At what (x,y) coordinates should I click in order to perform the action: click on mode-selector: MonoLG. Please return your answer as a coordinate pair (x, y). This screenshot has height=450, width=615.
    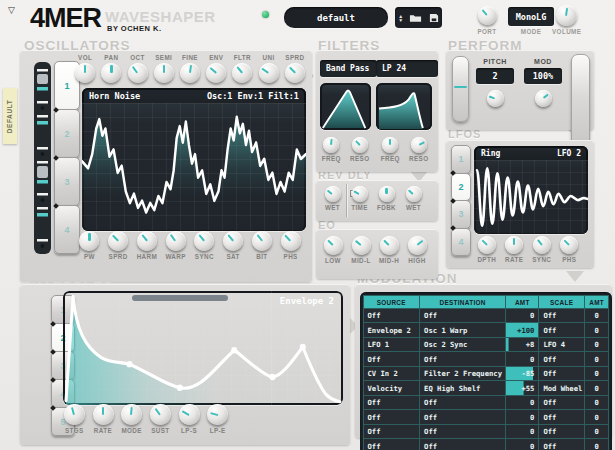
    Looking at the image, I should click on (531, 16).